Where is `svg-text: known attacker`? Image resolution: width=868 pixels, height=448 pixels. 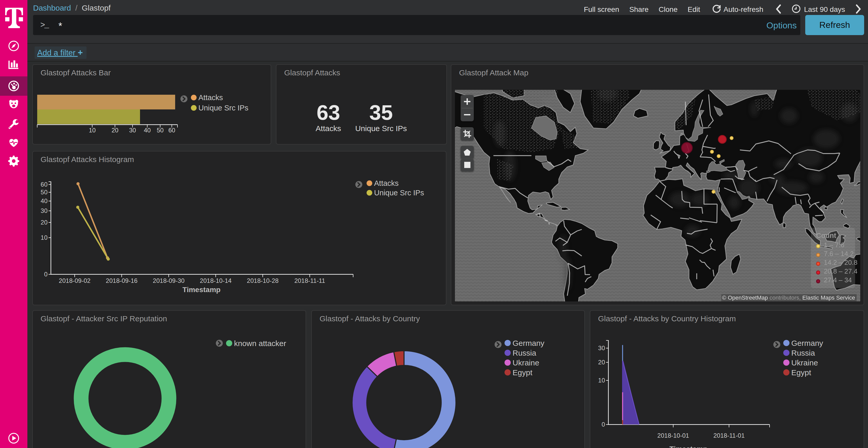
svg-text: known attacker is located at coordinates (260, 343).